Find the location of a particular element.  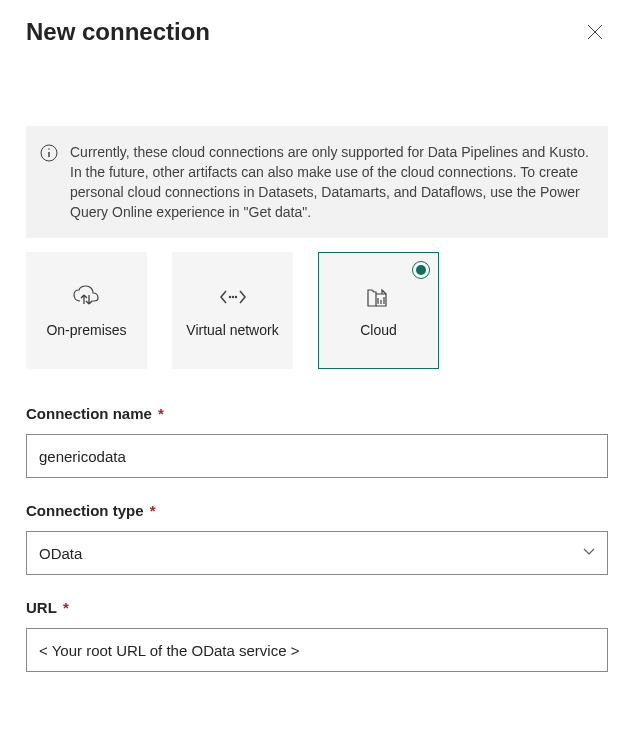

connection-name-label: Connection name * is located at coordinates (317, 414).